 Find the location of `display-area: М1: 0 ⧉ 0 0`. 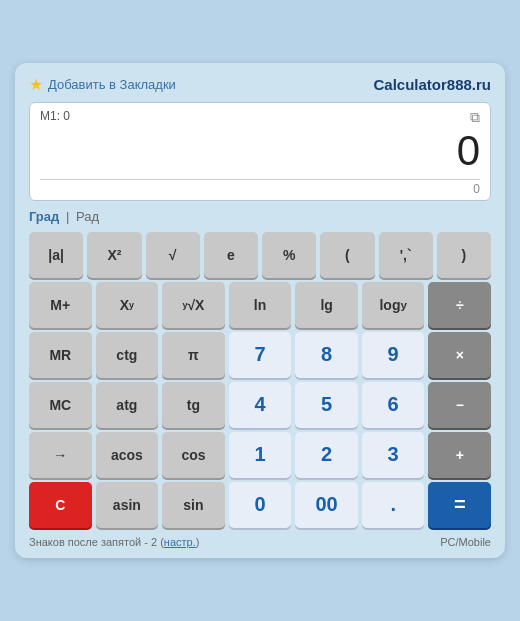

display-area: М1: 0 ⧉ 0 0 is located at coordinates (260, 151).